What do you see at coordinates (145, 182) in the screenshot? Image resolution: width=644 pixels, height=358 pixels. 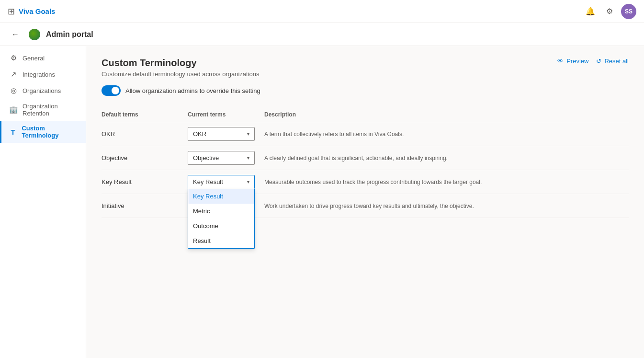 I see `default-term-keyresult: Key Result` at bounding box center [145, 182].